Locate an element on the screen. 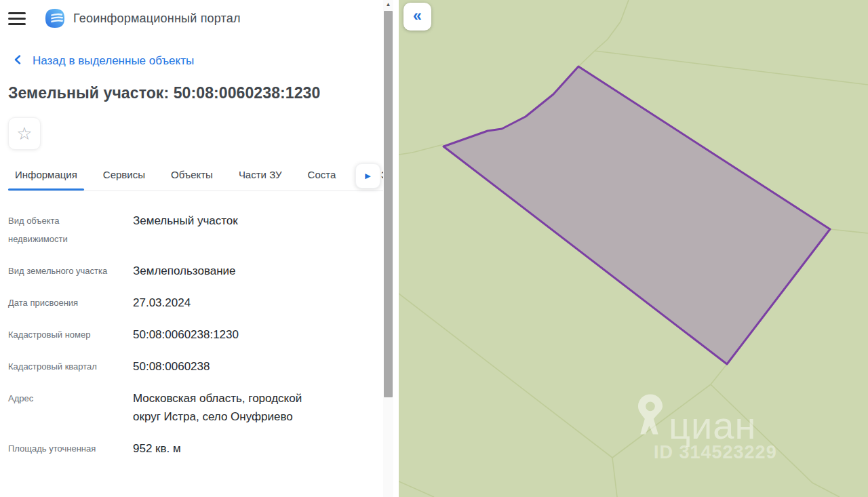 The height and width of the screenshot is (497, 868). info-value: Земельный участок is located at coordinates (228, 230).